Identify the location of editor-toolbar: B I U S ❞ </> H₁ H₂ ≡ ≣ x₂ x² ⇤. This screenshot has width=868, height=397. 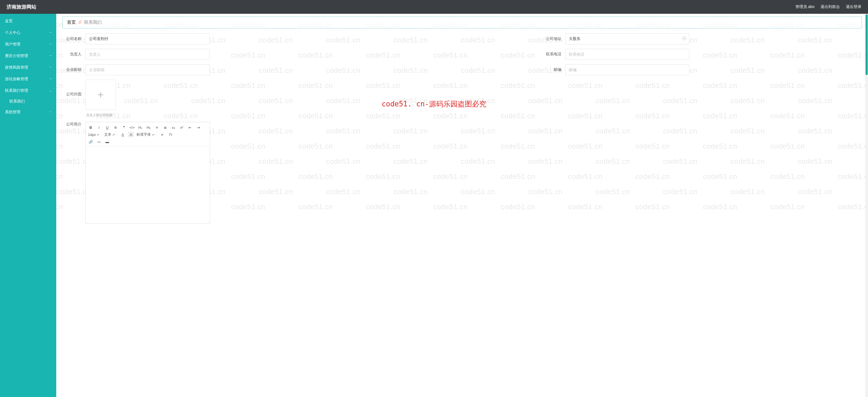
(148, 134).